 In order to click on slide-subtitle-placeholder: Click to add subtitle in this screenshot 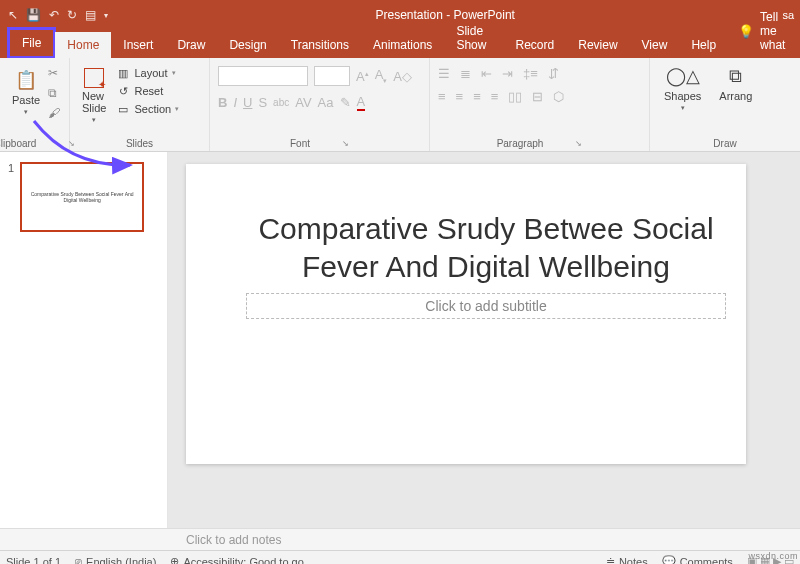, I will do `click(486, 306)`.